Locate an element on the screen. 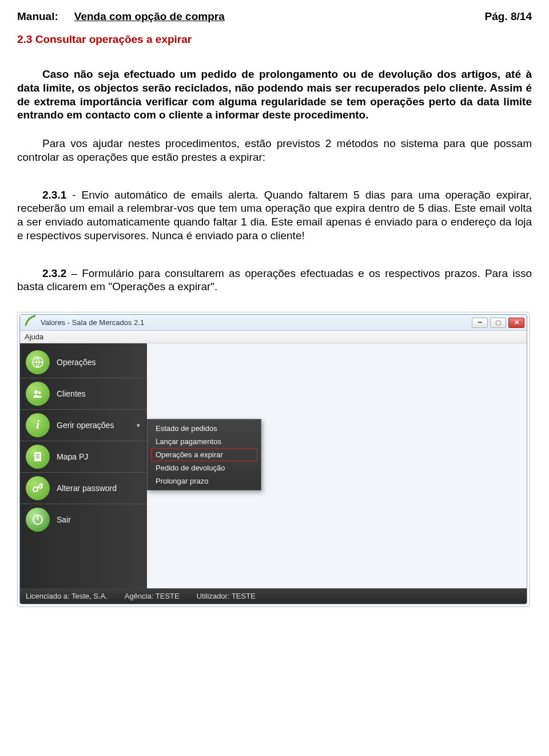 This screenshot has height=756, width=549. submenu-item-lancar-pagamentos: Lançar pagamentos is located at coordinates (204, 442).